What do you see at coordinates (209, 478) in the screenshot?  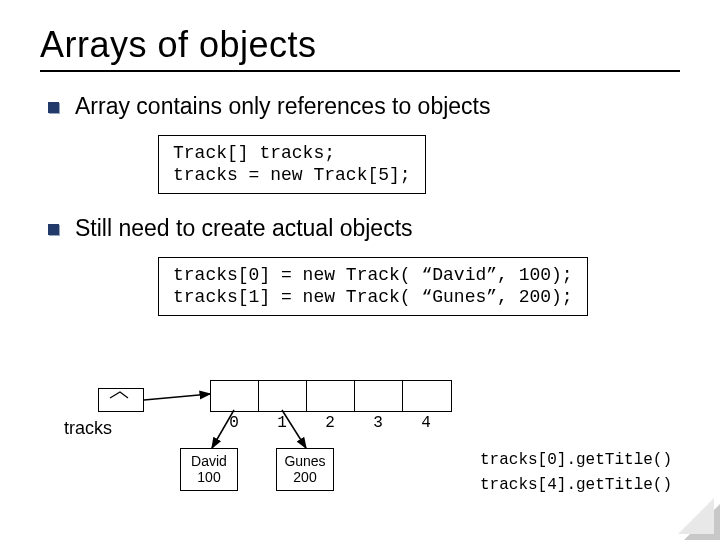 I see `track-value: 100` at bounding box center [209, 478].